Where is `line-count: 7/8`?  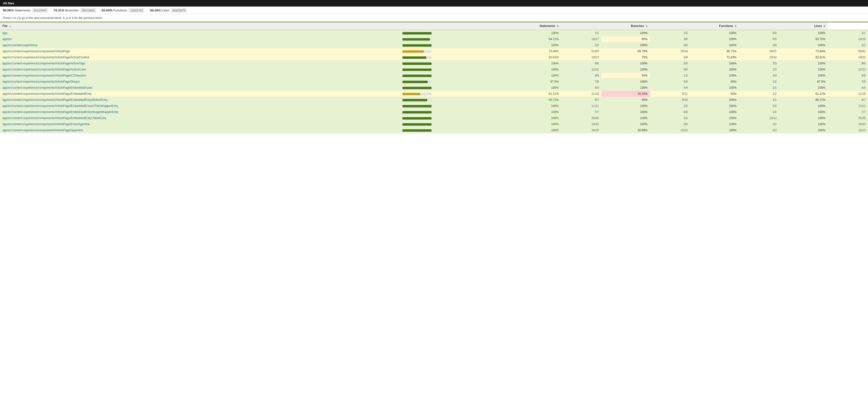 line-count: 7/8 is located at coordinates (848, 82).